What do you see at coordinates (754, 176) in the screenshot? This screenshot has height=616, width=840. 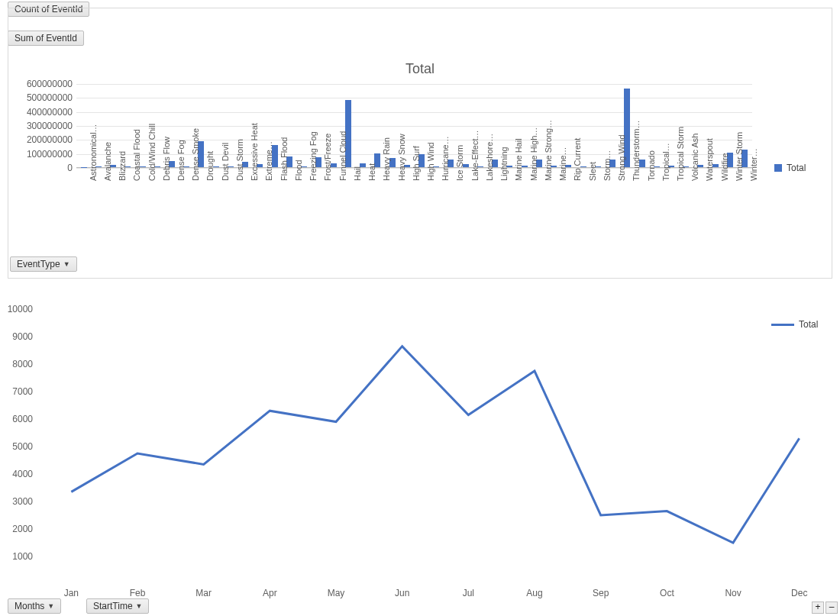 I see `top-chart-x-tick: Winter…` at bounding box center [754, 176].